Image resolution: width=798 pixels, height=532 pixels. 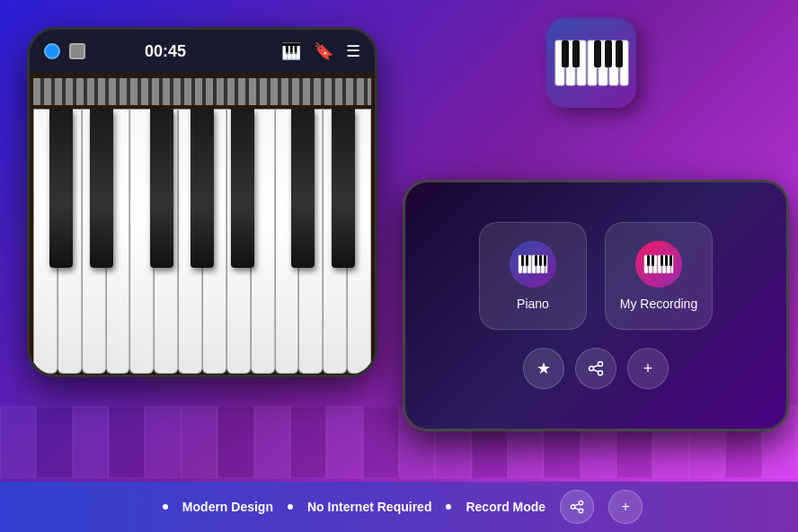 What do you see at coordinates (659, 304) in the screenshot?
I see `my-recording-label: My Recording` at bounding box center [659, 304].